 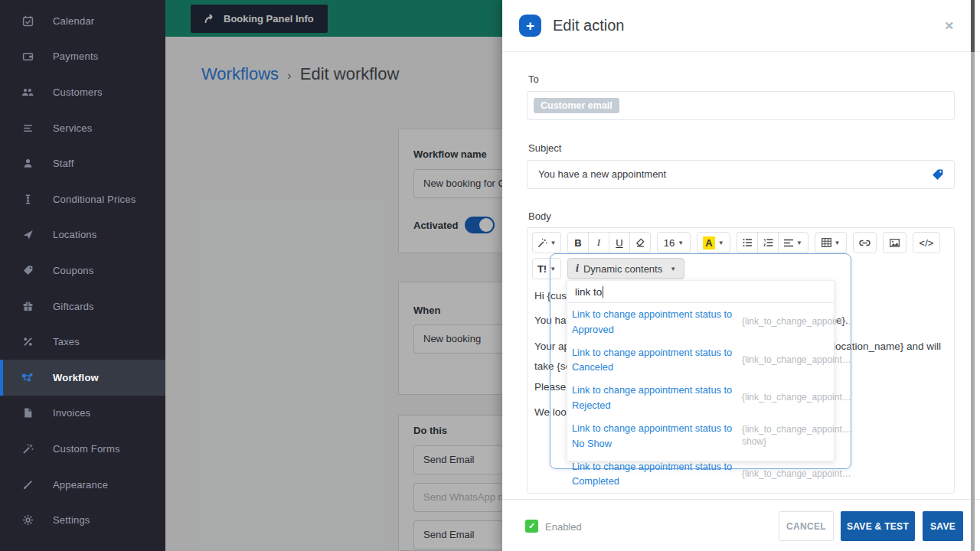 What do you see at coordinates (76, 378) in the screenshot?
I see `sidebar-label: Workflow` at bounding box center [76, 378].